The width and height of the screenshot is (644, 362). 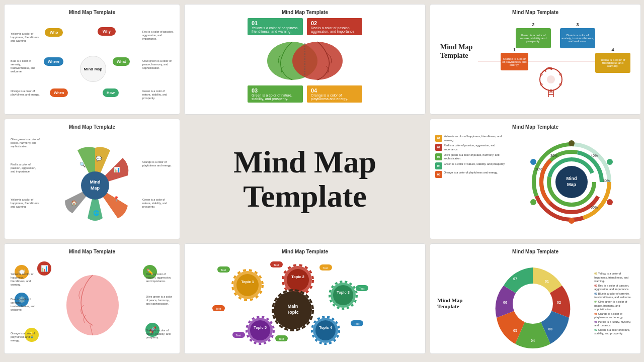 What do you see at coordinates (93, 305) in the screenshot?
I see `card6-brain-svg` at bounding box center [93, 305].